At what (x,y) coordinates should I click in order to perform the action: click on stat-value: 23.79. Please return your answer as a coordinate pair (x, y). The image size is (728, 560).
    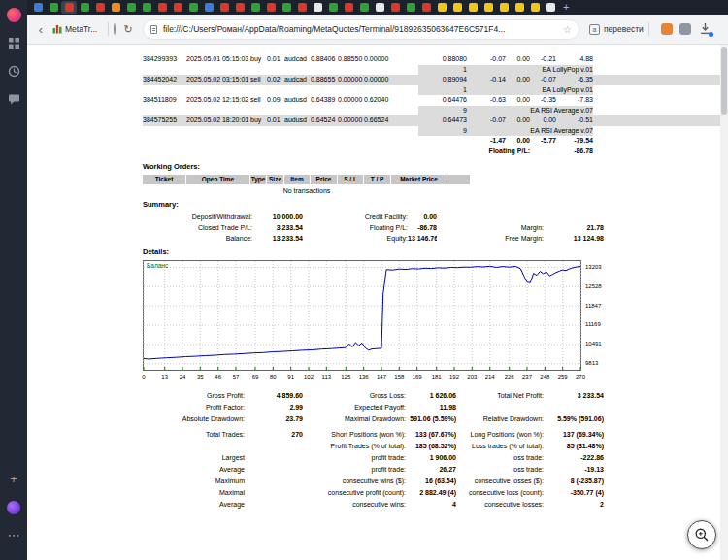
    Looking at the image, I should click on (274, 419).